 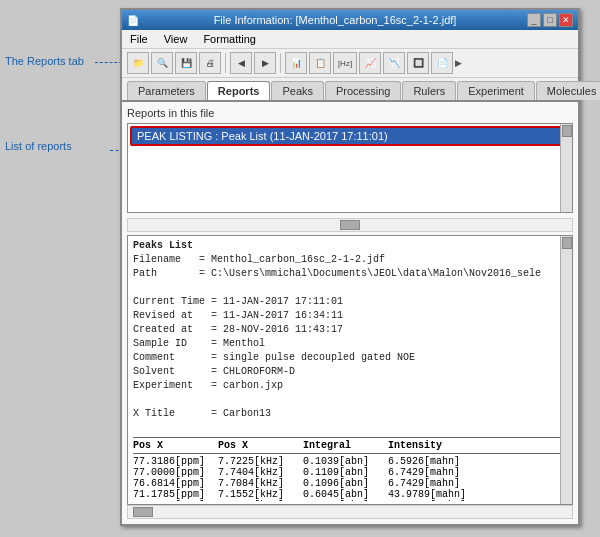 What do you see at coordinates (428, 462) in the screenshot?
I see `row0-col3: 6.5926[mahn]` at bounding box center [428, 462].